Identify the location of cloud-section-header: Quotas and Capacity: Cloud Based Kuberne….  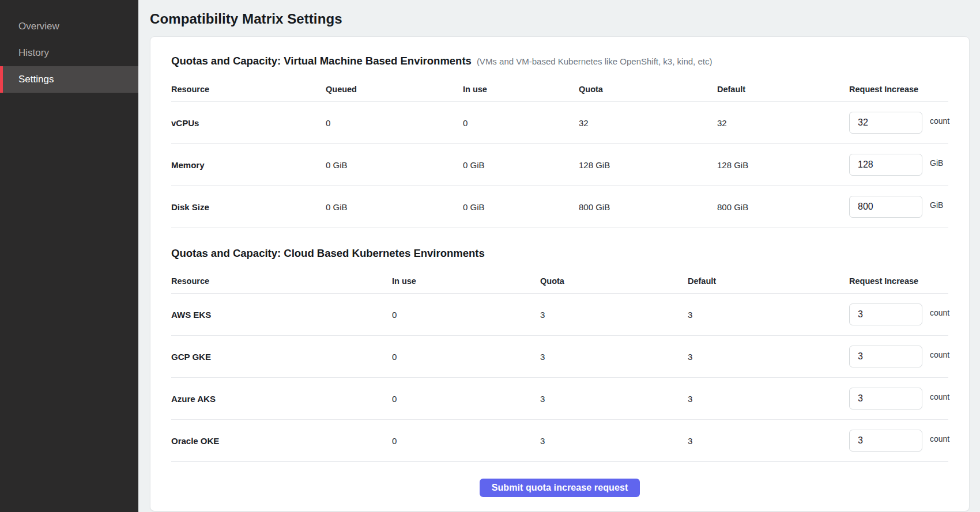
(560, 253).